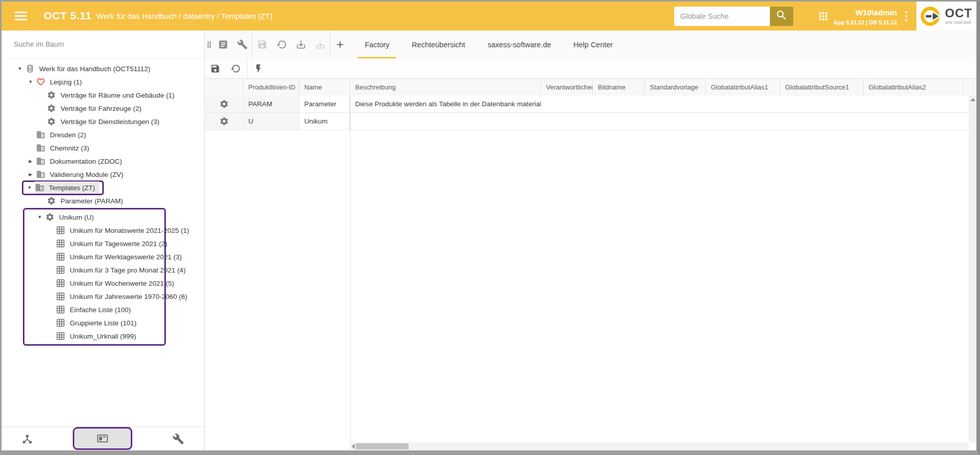 The image size is (980, 455). I want to click on column-header-verantwortlicher: Verantwortlicher, so click(567, 87).